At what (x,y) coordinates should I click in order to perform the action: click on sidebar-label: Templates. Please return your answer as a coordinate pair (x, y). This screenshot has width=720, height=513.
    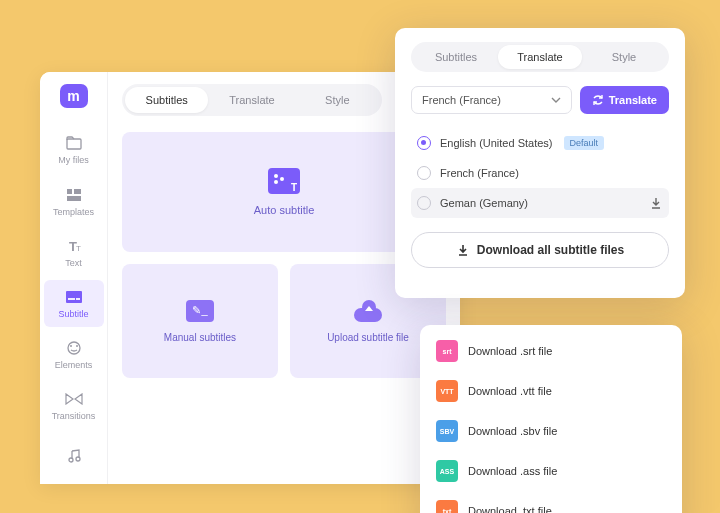
    Looking at the image, I should click on (74, 212).